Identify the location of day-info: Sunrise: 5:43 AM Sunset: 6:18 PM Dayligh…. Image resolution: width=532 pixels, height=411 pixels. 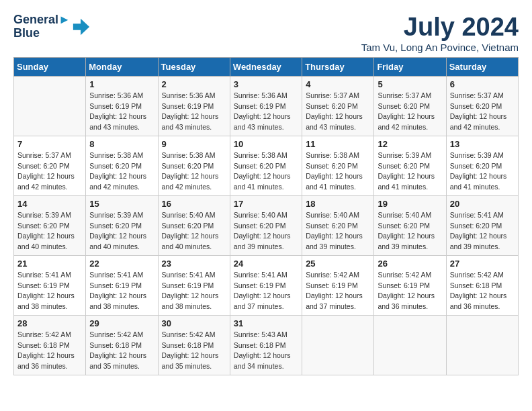
(266, 351).